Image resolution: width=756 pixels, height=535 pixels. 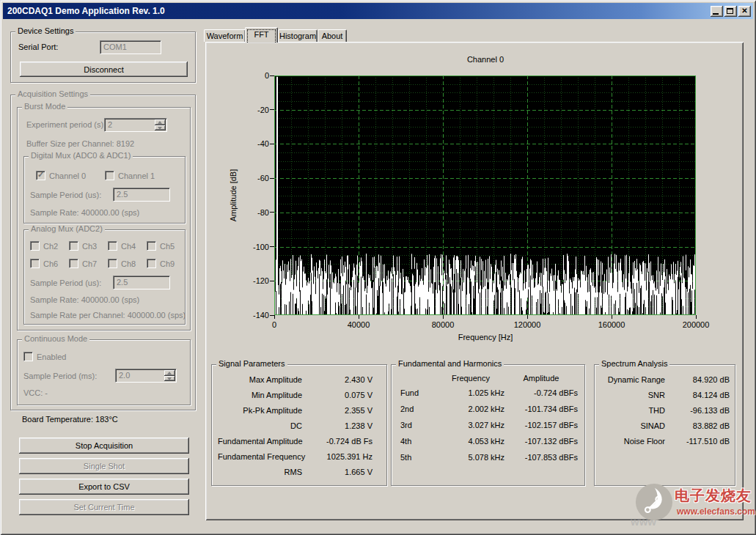 I want to click on enabled-label: Enabled, so click(x=51, y=358).